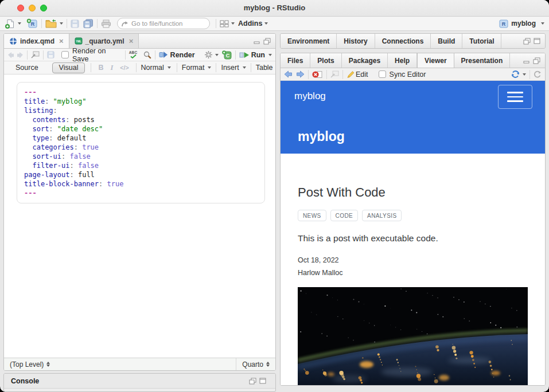 Image resolution: width=549 pixels, height=392 pixels. I want to click on viewer-forward-icon, so click(301, 75).